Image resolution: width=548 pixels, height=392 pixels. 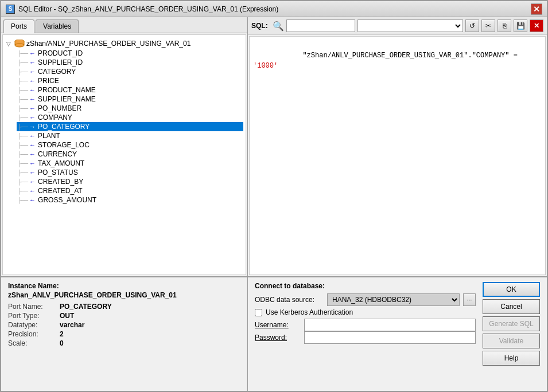 I want to click on port-name: PO_CATEGORY, so click(x=64, y=127).